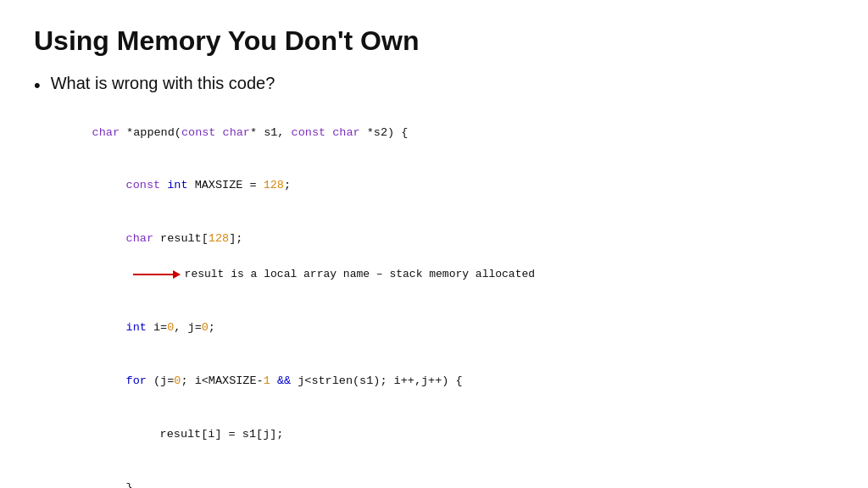 The width and height of the screenshot is (868, 488). Describe the element at coordinates (442, 134) in the screenshot. I see `code-line-1: char *append(const char* s1, const char …` at that location.